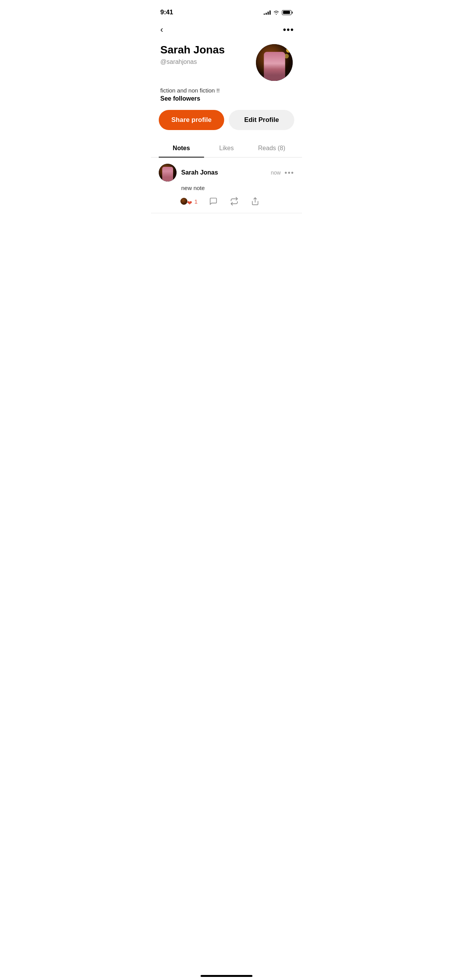 The height and width of the screenshot is (980, 453). Describe the element at coordinates (226, 10) in the screenshot. I see `status-bar: 9:41` at that location.